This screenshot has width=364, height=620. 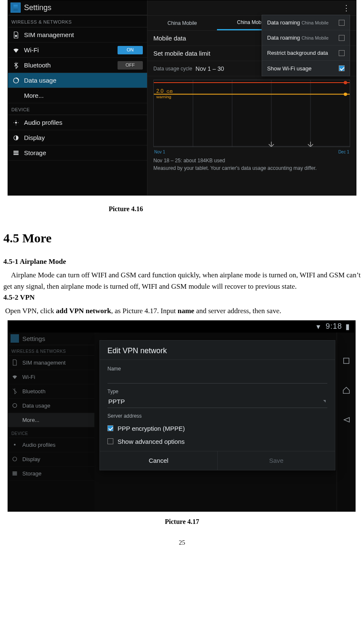 What do you see at coordinates (346, 391) in the screenshot?
I see `home-icon` at bounding box center [346, 391].